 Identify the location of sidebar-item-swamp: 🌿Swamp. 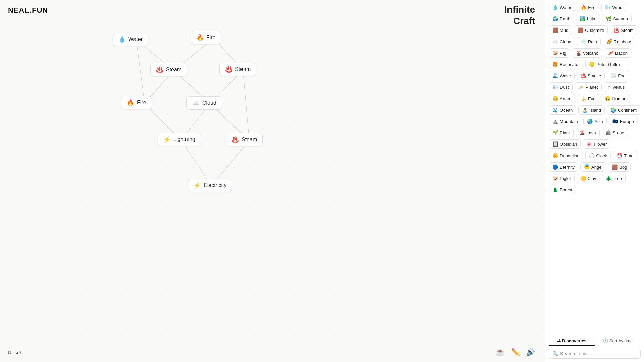
(616, 19).